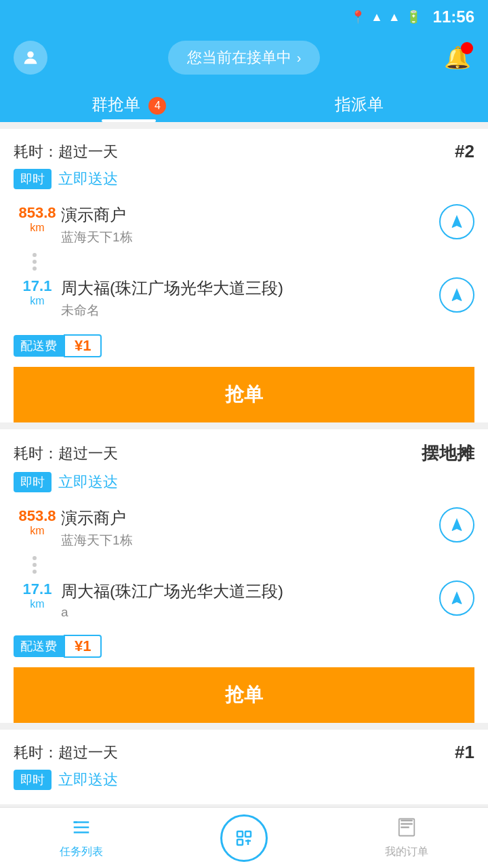  What do you see at coordinates (244, 179) in the screenshot?
I see `instant-row-1: 即时 立即送达` at bounding box center [244, 179].